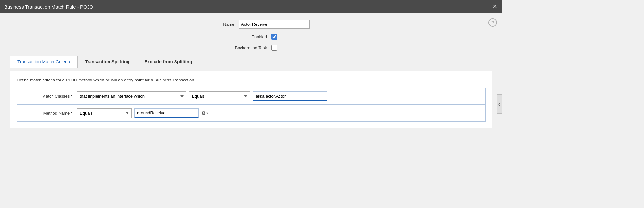 This screenshot has width=644, height=208. I want to click on tab-exclude-splitting: Exclude from Splitting, so click(168, 62).